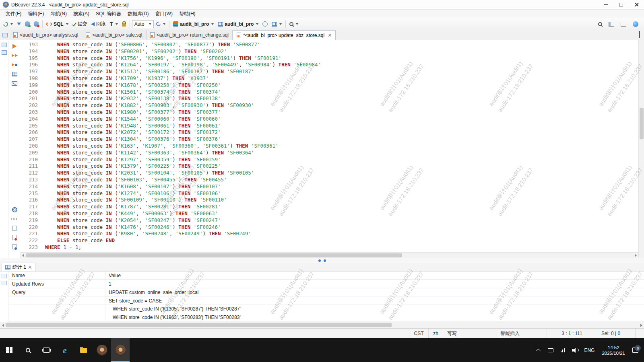  What do you see at coordinates (14, 210) in the screenshot?
I see `editor-settings-button` at bounding box center [14, 210].